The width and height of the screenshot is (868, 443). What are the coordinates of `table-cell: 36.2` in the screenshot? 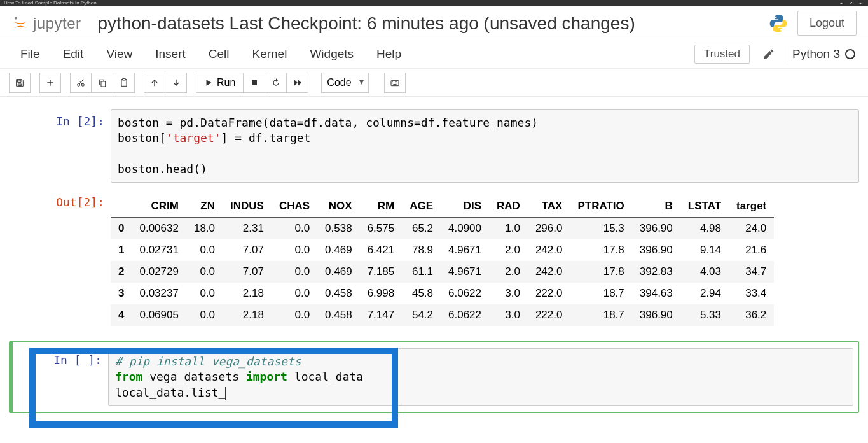 It's located at (752, 315).